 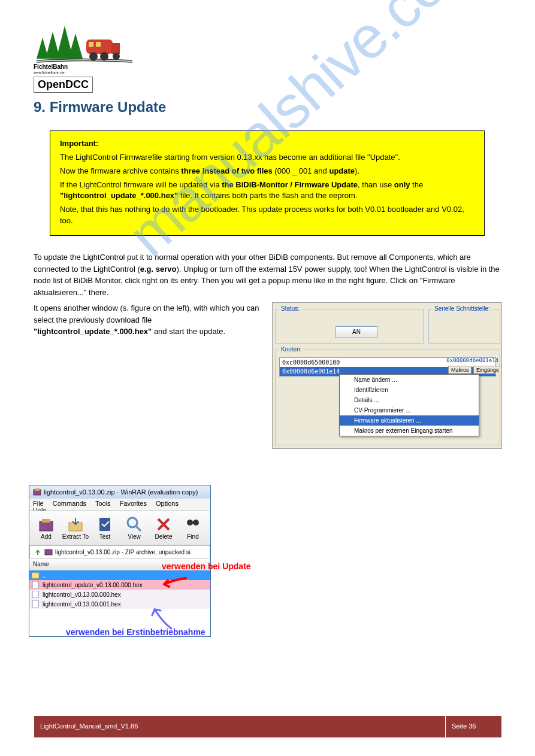 What do you see at coordinates (409, 420) in the screenshot?
I see `menu-firmware-update: Firmware aktualisieren ...` at bounding box center [409, 420].